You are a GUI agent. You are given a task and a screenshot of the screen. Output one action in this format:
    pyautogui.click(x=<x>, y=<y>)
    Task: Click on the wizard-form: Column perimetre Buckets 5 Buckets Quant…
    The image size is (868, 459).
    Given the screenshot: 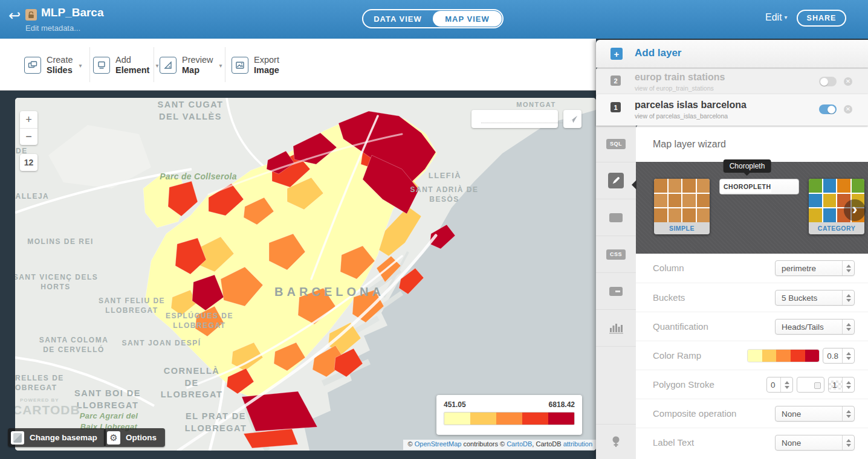 What is the action you would take?
    pyautogui.click(x=752, y=355)
    